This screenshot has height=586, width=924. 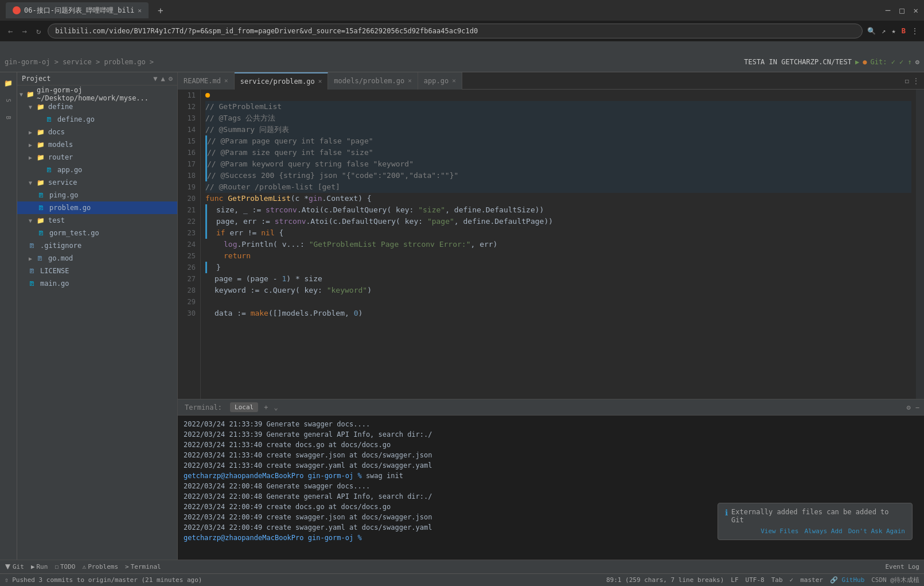 I want to click on terminal-settings-icon: ⚙, so click(x=909, y=408).